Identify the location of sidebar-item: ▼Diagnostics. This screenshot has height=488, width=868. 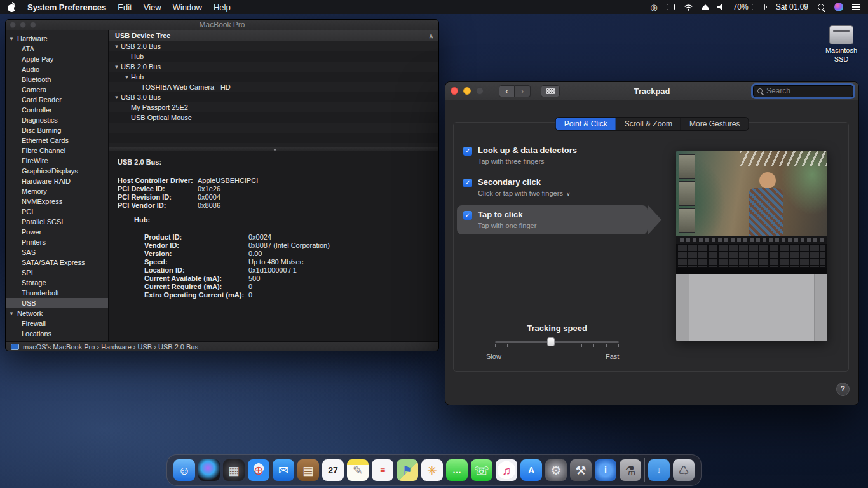
(57, 120).